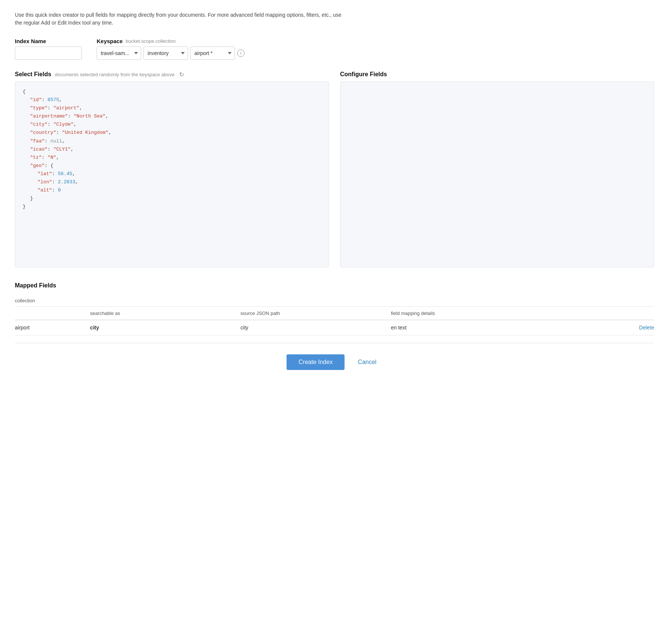 This screenshot has height=644, width=669. What do you see at coordinates (151, 41) in the screenshot?
I see `keyspace-hint: bucket.scope.collection` at bounding box center [151, 41].